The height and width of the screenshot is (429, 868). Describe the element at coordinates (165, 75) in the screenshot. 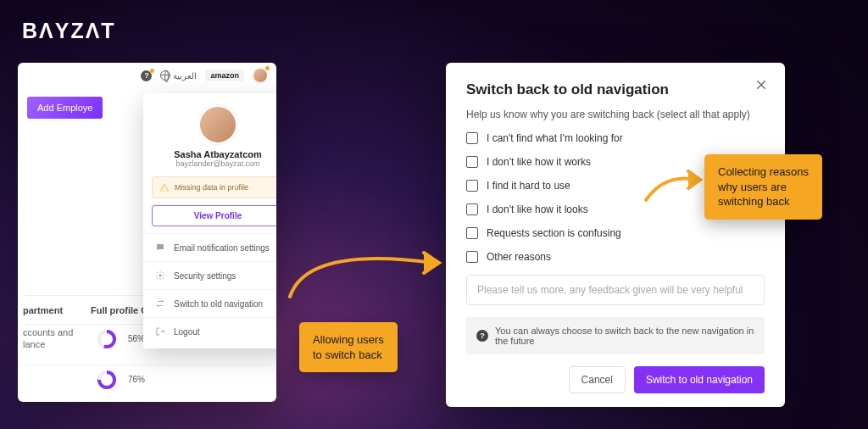

I see `globe-icon` at that location.